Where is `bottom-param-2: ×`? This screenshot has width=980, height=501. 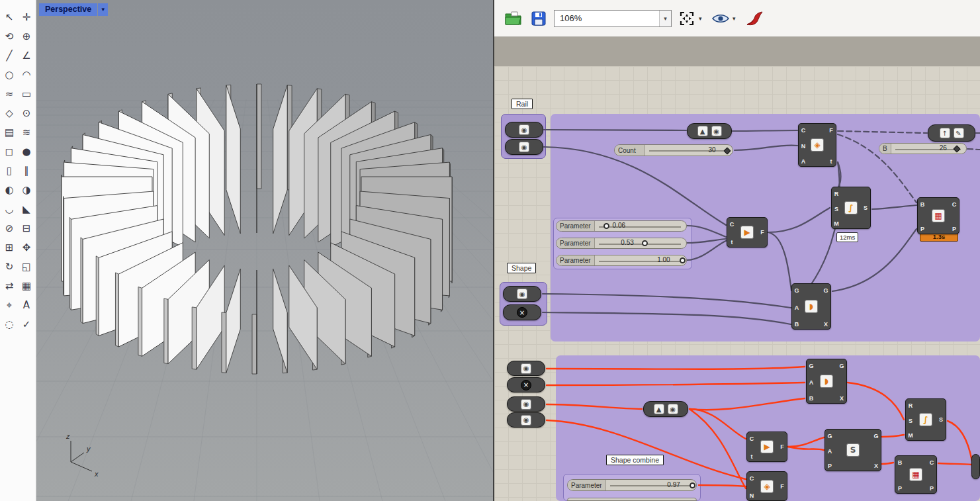 bottom-param-2: × is located at coordinates (526, 385).